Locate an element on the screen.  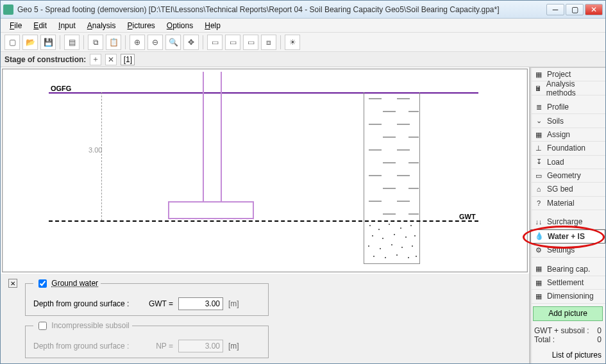
soils-icon: ⌄ is located at coordinates (539, 121).